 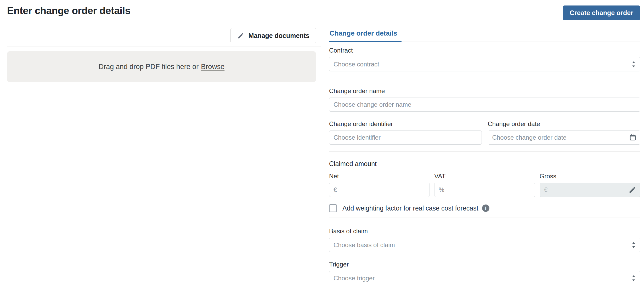 I want to click on net-input, so click(x=379, y=190).